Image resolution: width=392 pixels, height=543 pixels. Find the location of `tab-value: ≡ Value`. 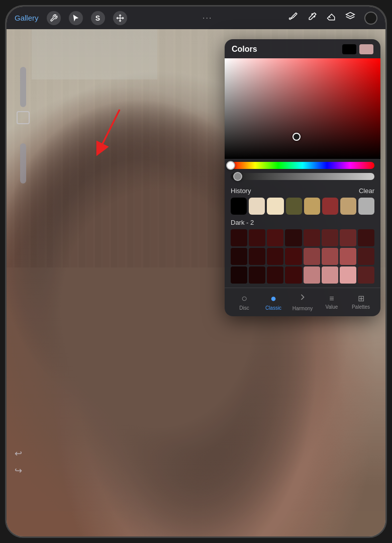

tab-value: ≡ Value is located at coordinates (332, 302).